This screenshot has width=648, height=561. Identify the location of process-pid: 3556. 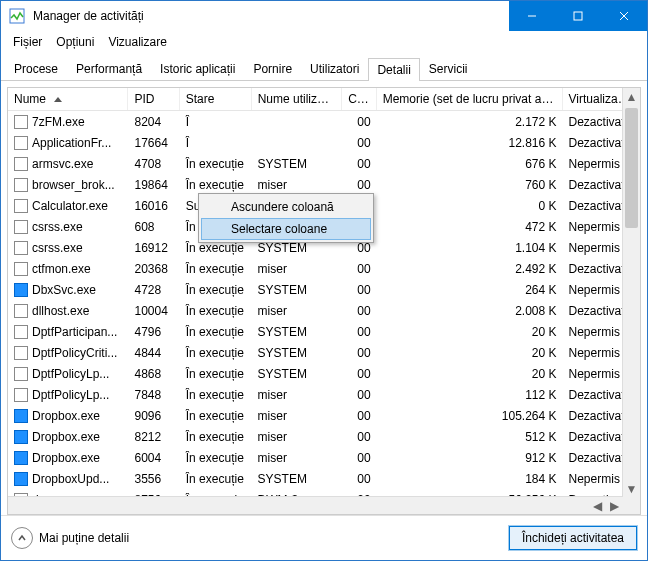
(154, 479).